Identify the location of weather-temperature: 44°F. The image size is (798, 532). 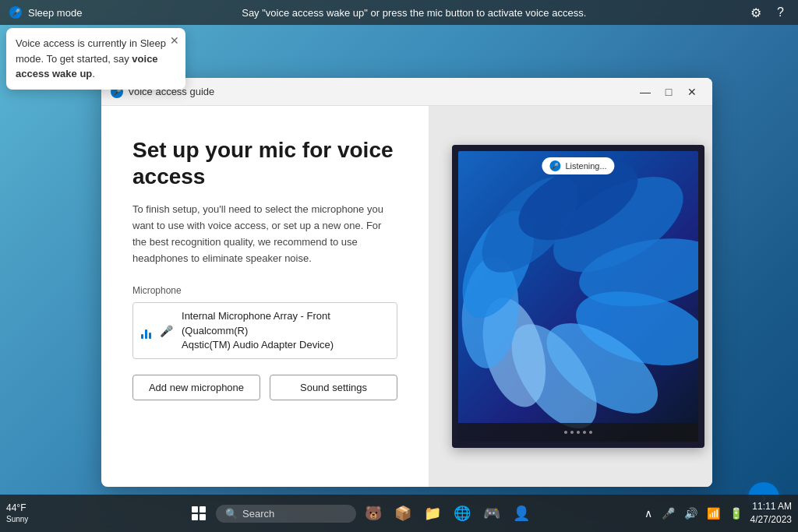
(17, 509).